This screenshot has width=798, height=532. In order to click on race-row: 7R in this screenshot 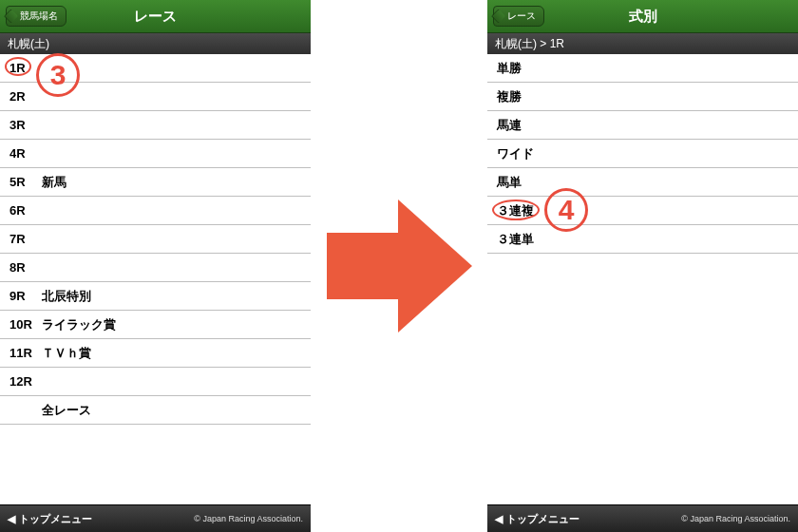, I will do `click(156, 239)`.